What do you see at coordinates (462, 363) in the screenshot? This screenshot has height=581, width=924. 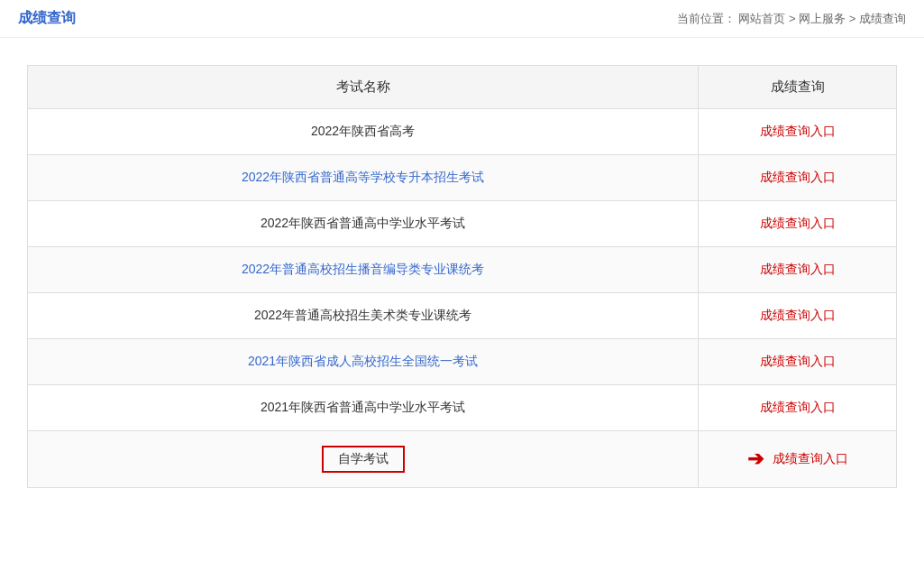 I see `table-row: 2021年陕西省成人高校招生全国统一考试成绩查询入口` at bounding box center [462, 363].